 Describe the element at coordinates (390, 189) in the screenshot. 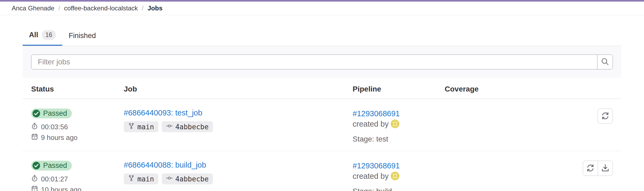

I see `pipeline-stage: Stage: build` at that location.